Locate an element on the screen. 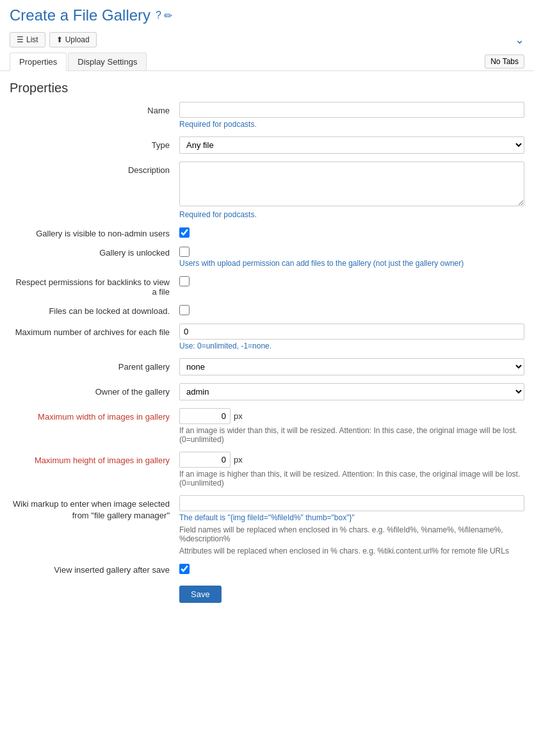 The image size is (534, 756). name-input is located at coordinates (352, 110).